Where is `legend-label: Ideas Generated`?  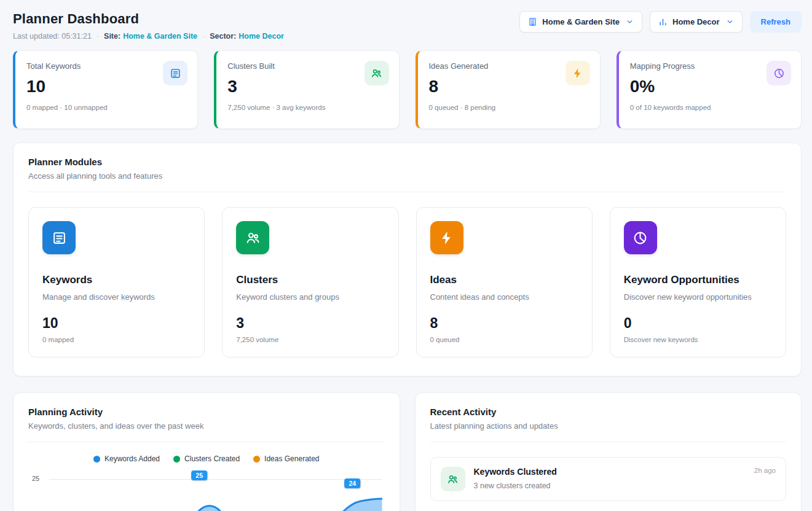 legend-label: Ideas Generated is located at coordinates (291, 459).